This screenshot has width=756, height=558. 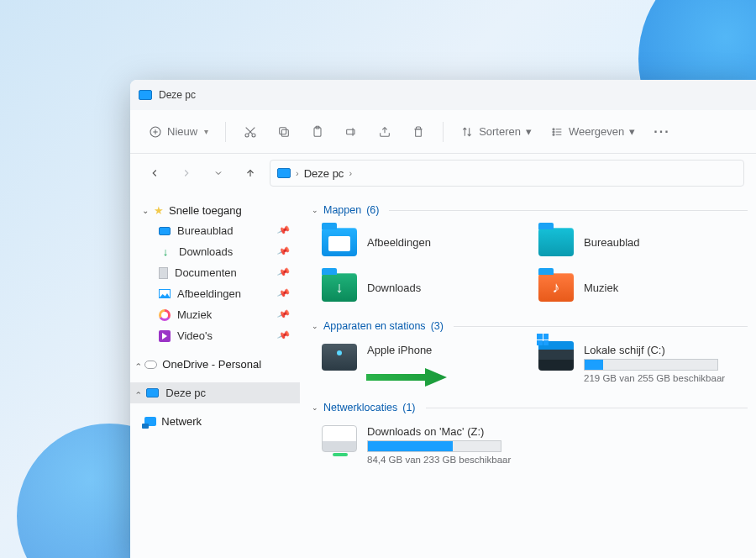 I want to click on folder-desktop: Bureaublad, so click(x=639, y=242).